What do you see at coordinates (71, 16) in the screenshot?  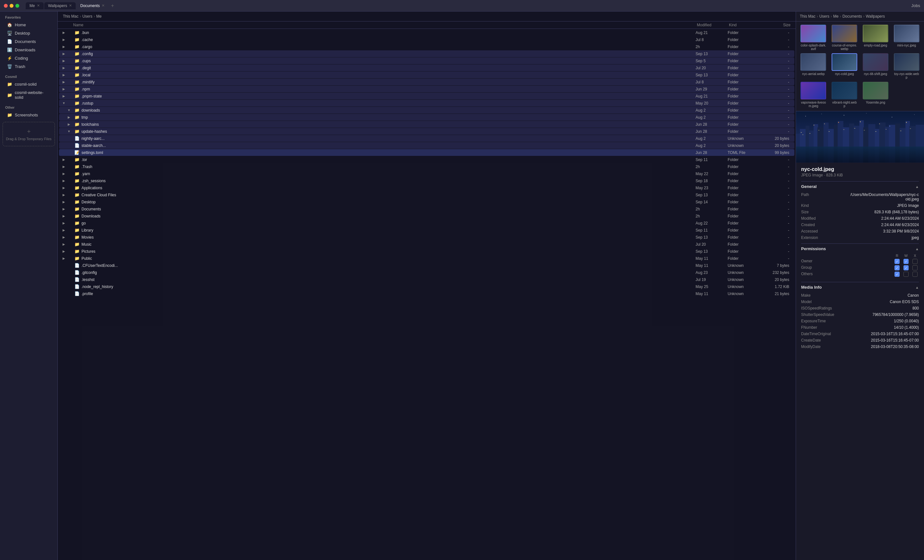 I see `breadcrumb-thismac: This Mac` at bounding box center [71, 16].